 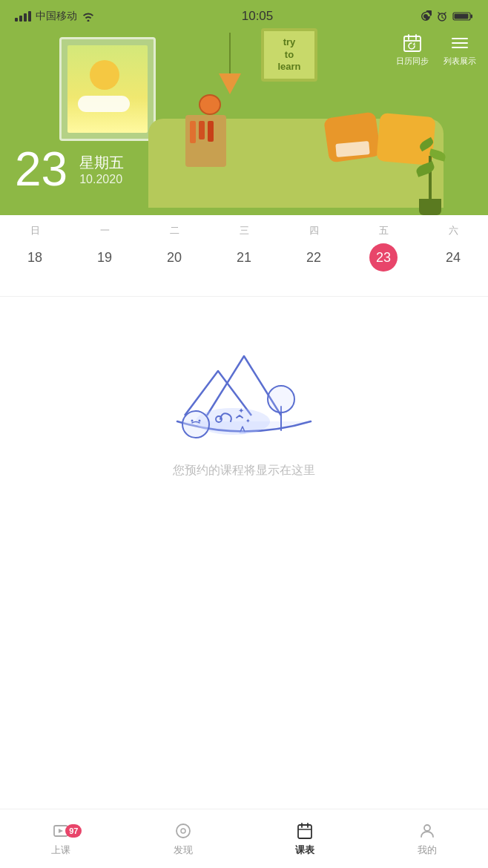 I want to click on wifi-icon, so click(x=88, y=16).